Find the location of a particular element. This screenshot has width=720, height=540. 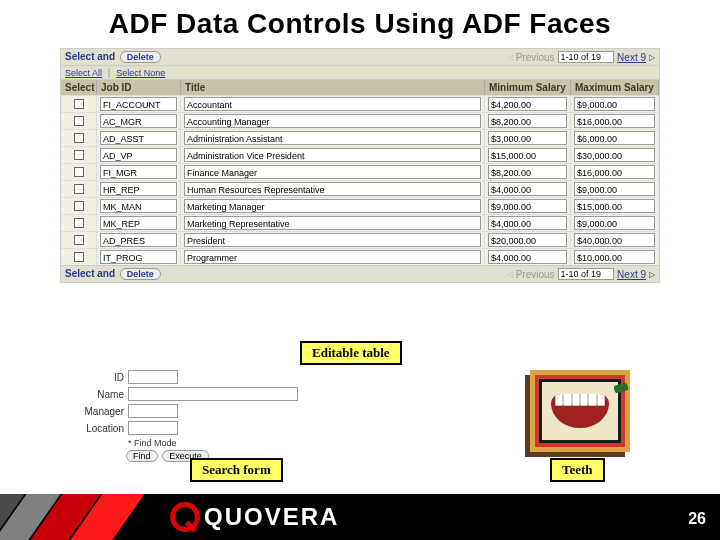

cell-min-salary: $3,000.00 is located at coordinates (528, 138).